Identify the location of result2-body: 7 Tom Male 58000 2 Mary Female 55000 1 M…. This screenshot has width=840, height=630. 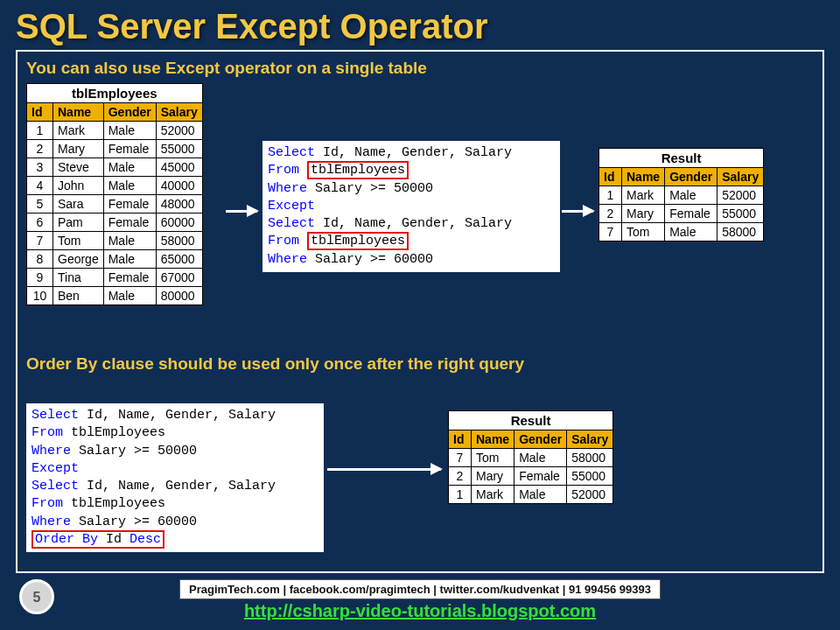
(531, 476).